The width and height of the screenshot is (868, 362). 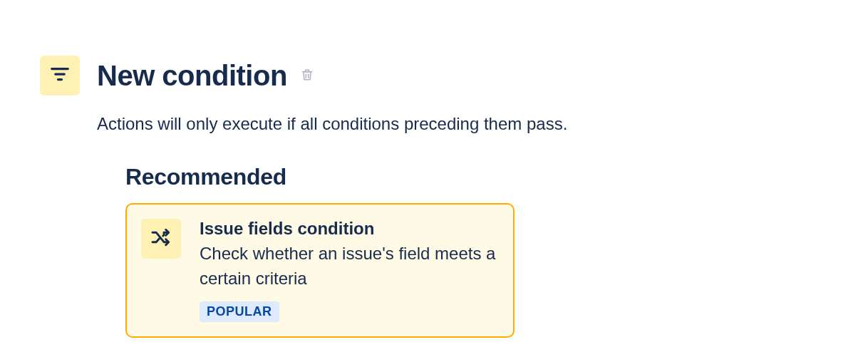 I want to click on section-heading: Recommended, so click(x=497, y=177).